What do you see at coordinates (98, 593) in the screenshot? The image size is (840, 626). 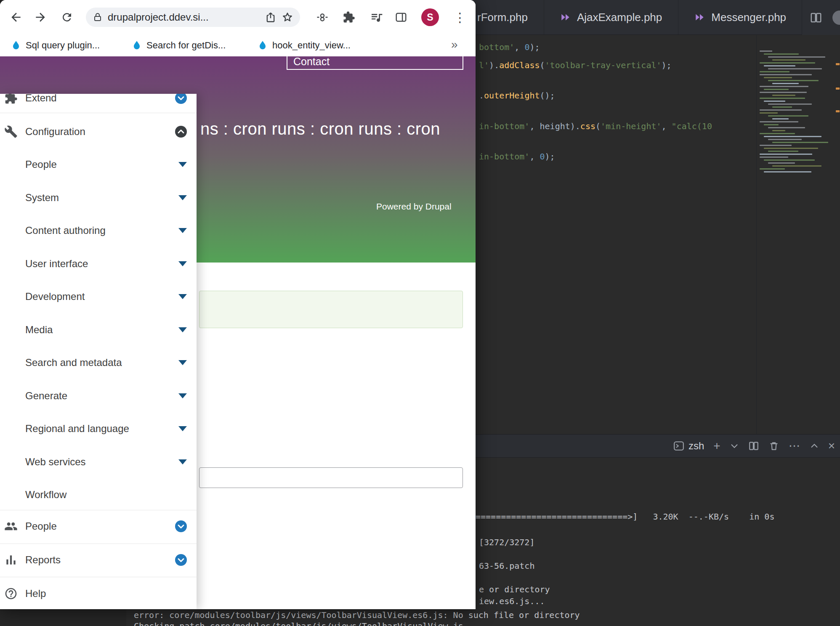 I see `menu-item-help: Help` at bounding box center [98, 593].